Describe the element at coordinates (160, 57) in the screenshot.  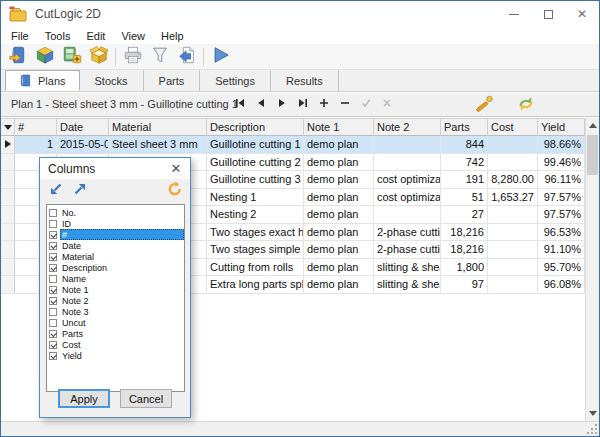
I see `filter-button` at that location.